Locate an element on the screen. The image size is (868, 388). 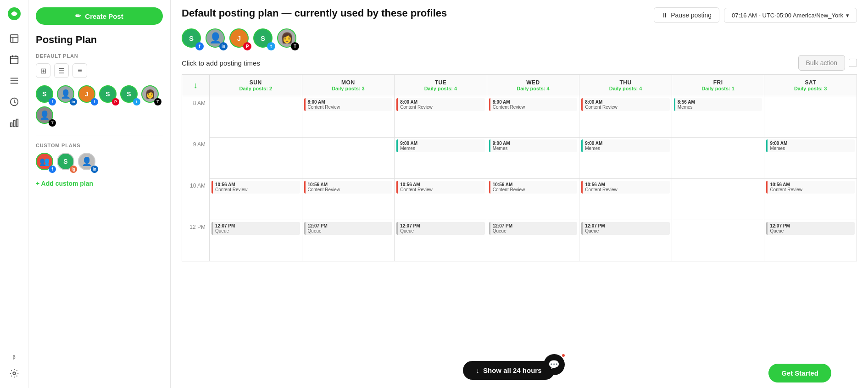
profile-avatar-6: 👩 T is located at coordinates (151, 95).